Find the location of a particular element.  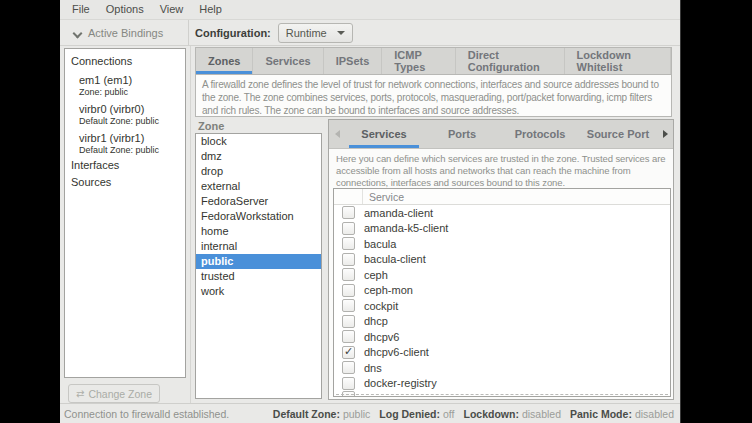

main-tab: Lockdown Whitelist is located at coordinates (618, 61).